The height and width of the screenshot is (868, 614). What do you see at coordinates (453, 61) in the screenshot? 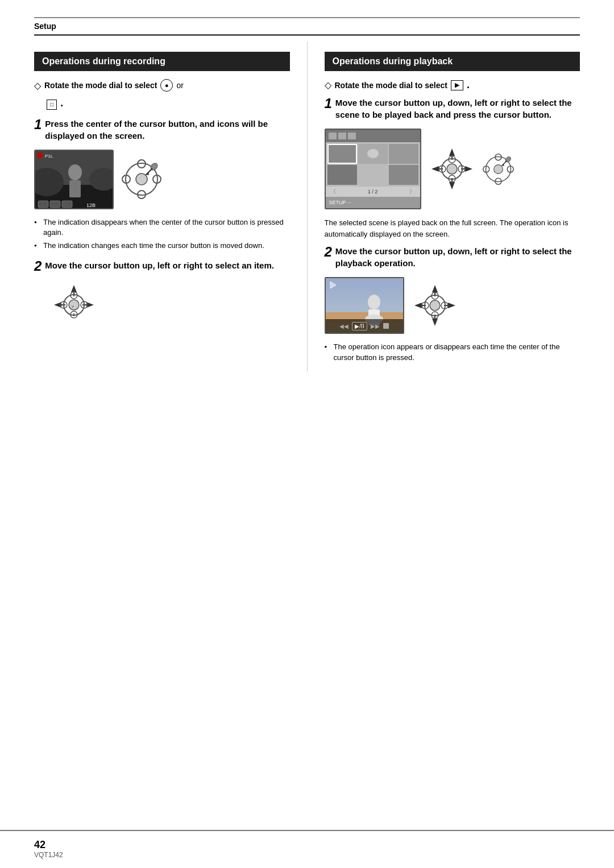
I see `playback-section-title: Operations during playback` at bounding box center [453, 61].